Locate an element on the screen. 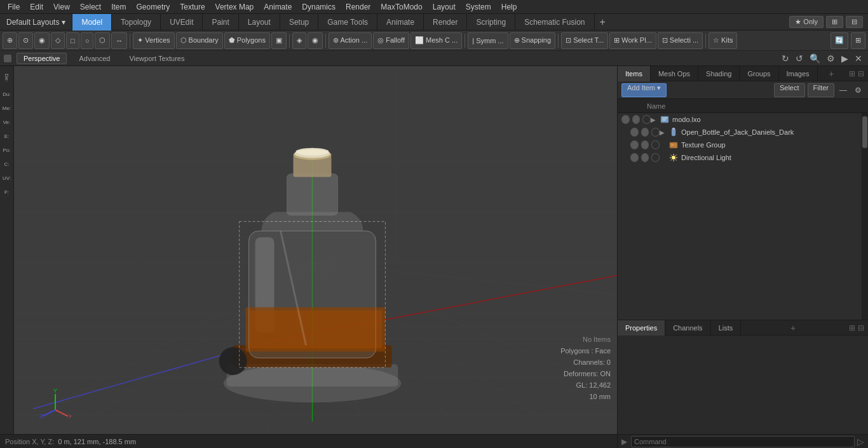 This screenshot has height=448, width=868. selection-tool: ⊡ Selecti ... is located at coordinates (680, 41).